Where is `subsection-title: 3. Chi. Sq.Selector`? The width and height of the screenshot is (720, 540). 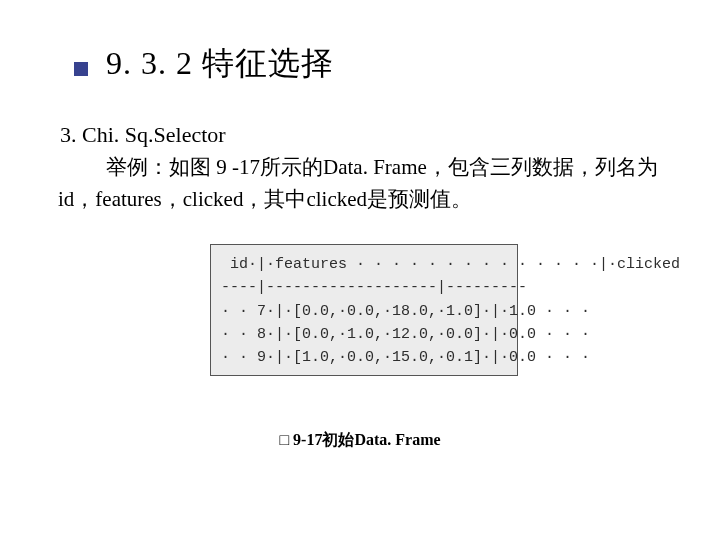 subsection-title: 3. Chi. Sq.Selector is located at coordinates (143, 135).